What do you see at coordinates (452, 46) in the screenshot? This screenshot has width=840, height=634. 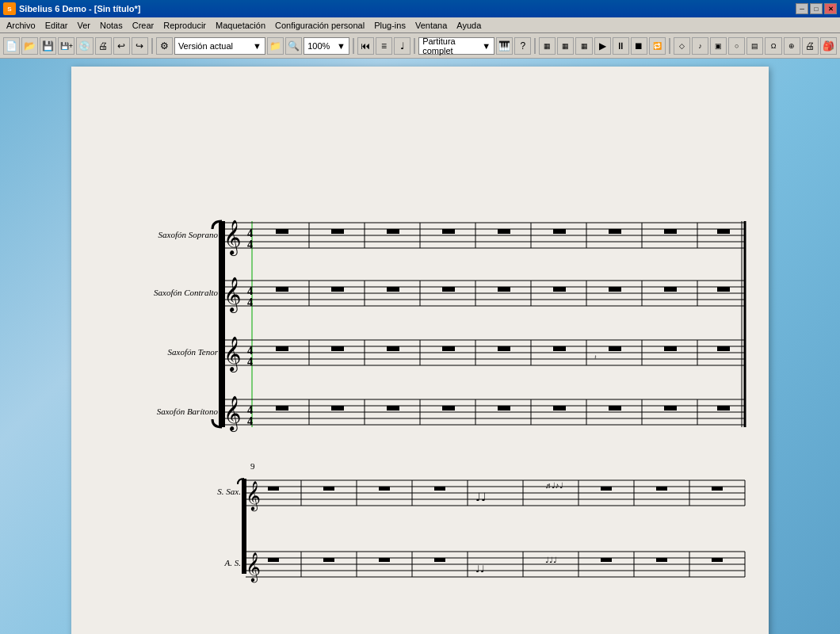 I see `view-label: Partitura complet` at bounding box center [452, 46].